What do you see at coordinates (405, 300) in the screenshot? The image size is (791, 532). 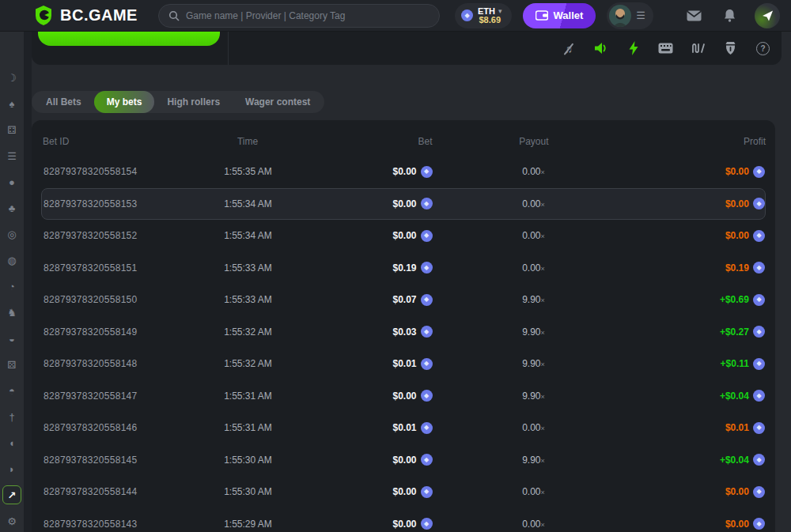 I see `bet-amount: $0.07` at bounding box center [405, 300].